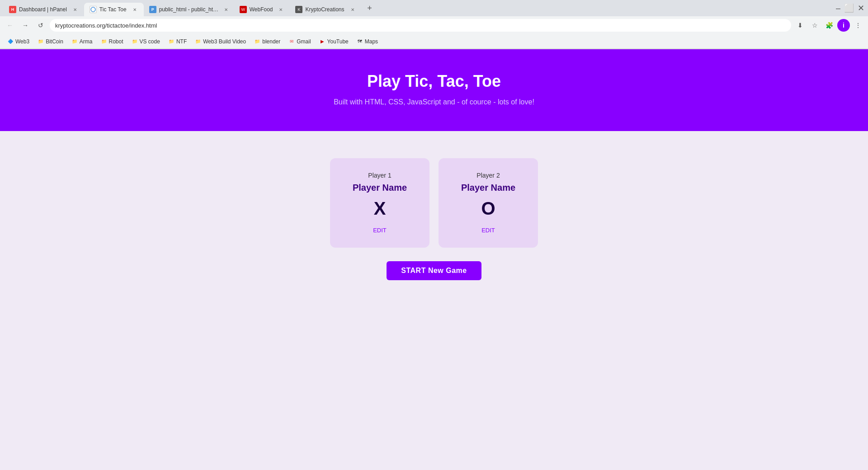 This screenshot has width=868, height=470. I want to click on tab-title-webfood: WebFood, so click(261, 9).